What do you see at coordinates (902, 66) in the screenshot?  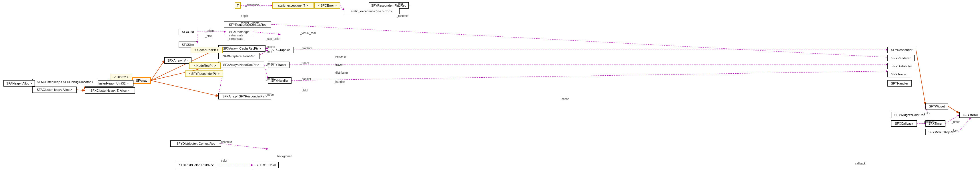 I see `node-sfydistributer: SFYDistributer` at bounding box center [902, 66].